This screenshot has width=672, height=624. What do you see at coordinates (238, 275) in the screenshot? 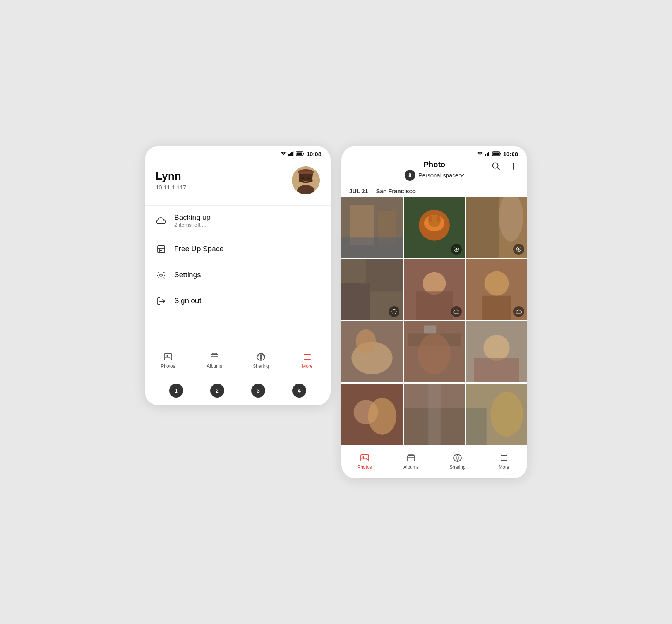
I see `menu-item-row-settings: 7 Settings` at bounding box center [238, 275].